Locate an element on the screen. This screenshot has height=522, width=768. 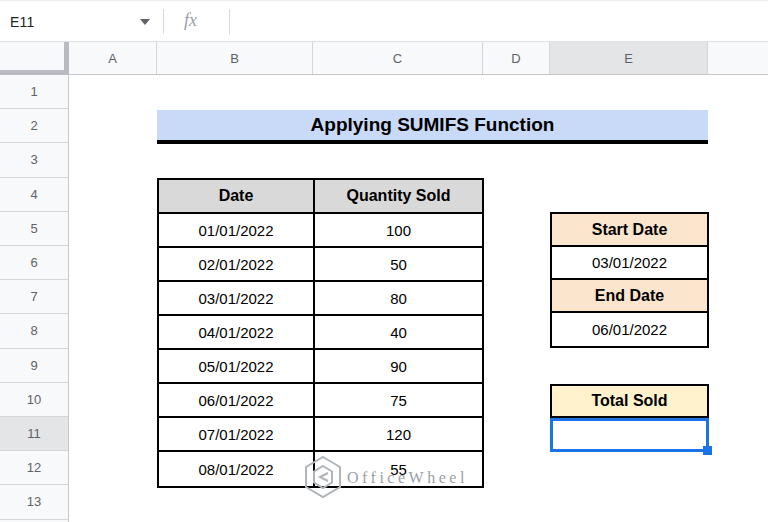
date-cell: 06/01/2022 is located at coordinates (237, 401).